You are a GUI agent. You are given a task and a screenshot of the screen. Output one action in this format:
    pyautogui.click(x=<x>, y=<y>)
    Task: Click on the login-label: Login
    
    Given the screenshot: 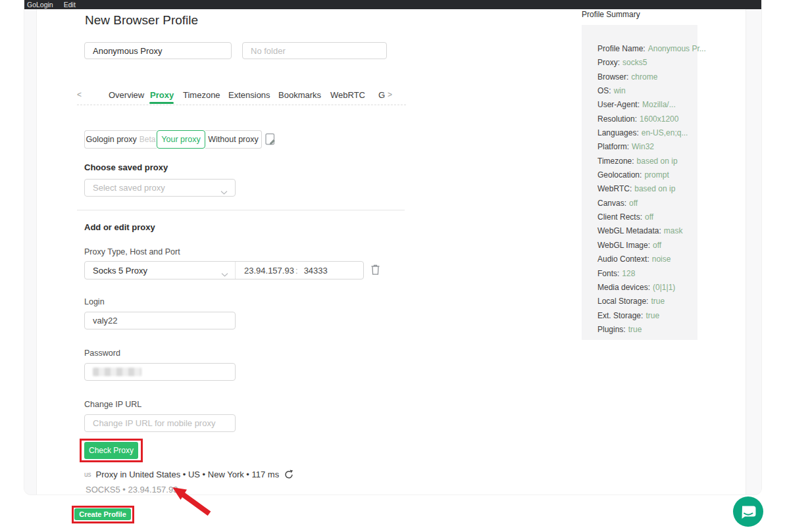 What is the action you would take?
    pyautogui.click(x=95, y=302)
    